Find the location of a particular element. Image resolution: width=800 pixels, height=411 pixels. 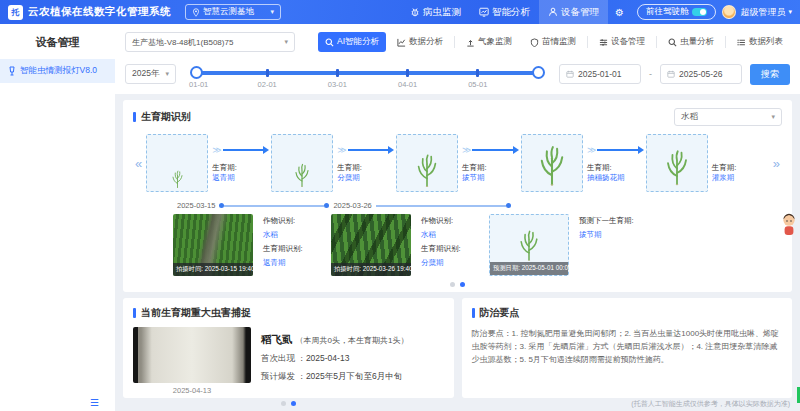

stage-arrow-icon: ≫ is located at coordinates (490, 150).